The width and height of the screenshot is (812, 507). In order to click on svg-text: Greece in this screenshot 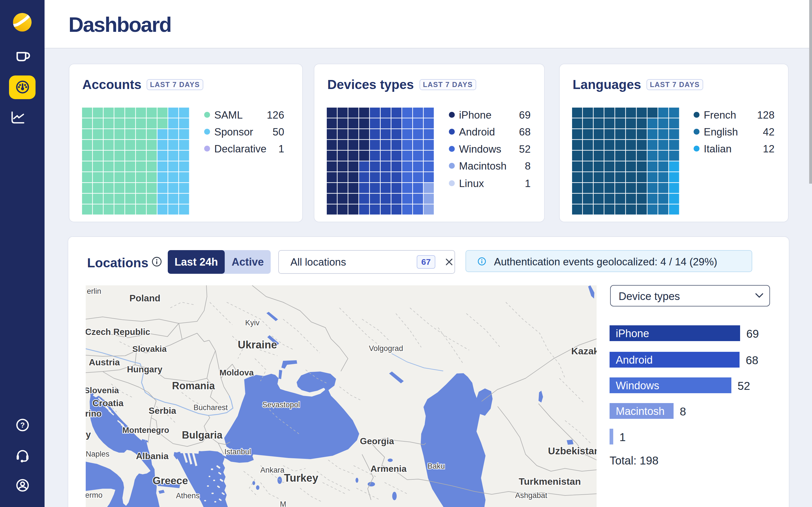, I will do `click(170, 481)`.